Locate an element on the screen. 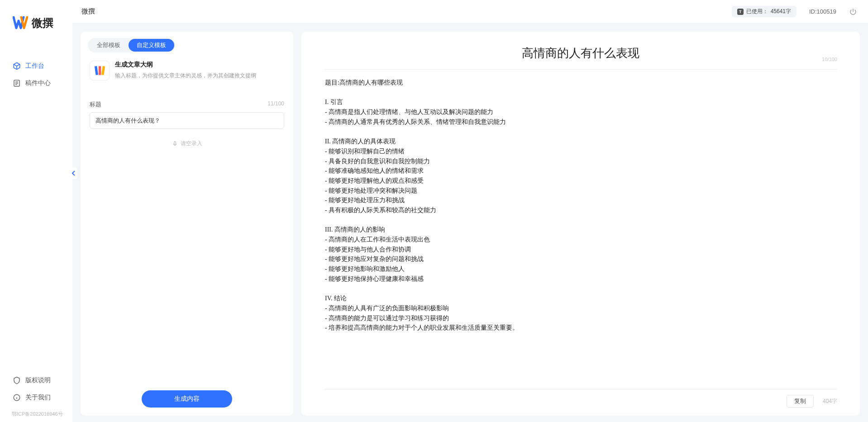  sidebar: 微撰 工作台 稿件中心 版权说明 is located at coordinates (36, 211).